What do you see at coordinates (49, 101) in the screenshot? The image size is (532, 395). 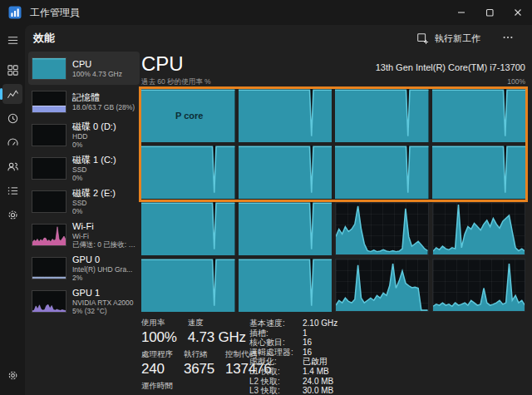 I see `memory-mini-graph` at bounding box center [49, 101].